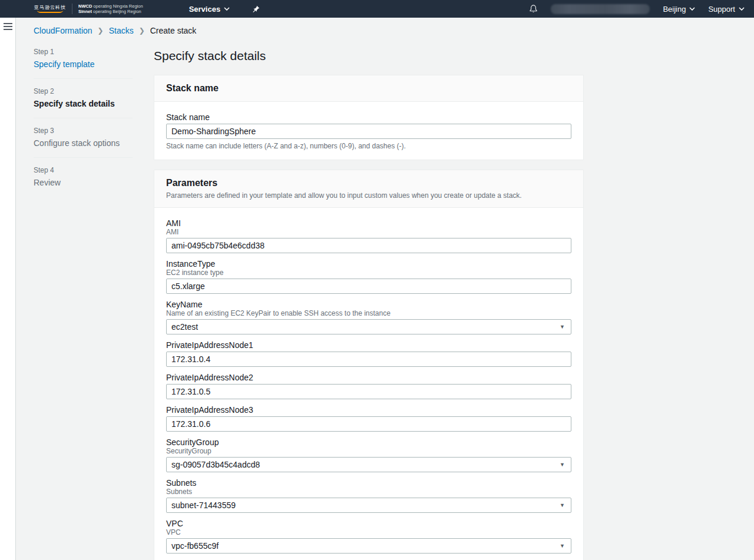  What do you see at coordinates (674, 9) in the screenshot?
I see `region-label: Beijing` at bounding box center [674, 9].